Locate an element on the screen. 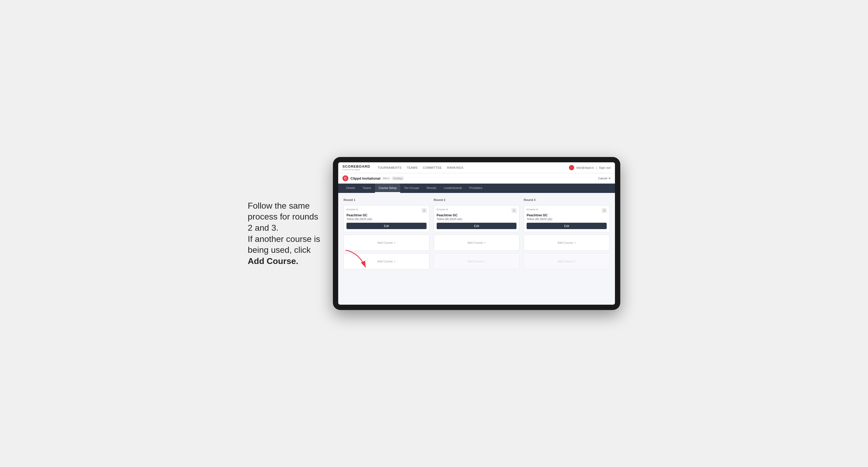 The image size is (868, 467). nav-right: blair@clippd.io | Sign out is located at coordinates (590, 168).